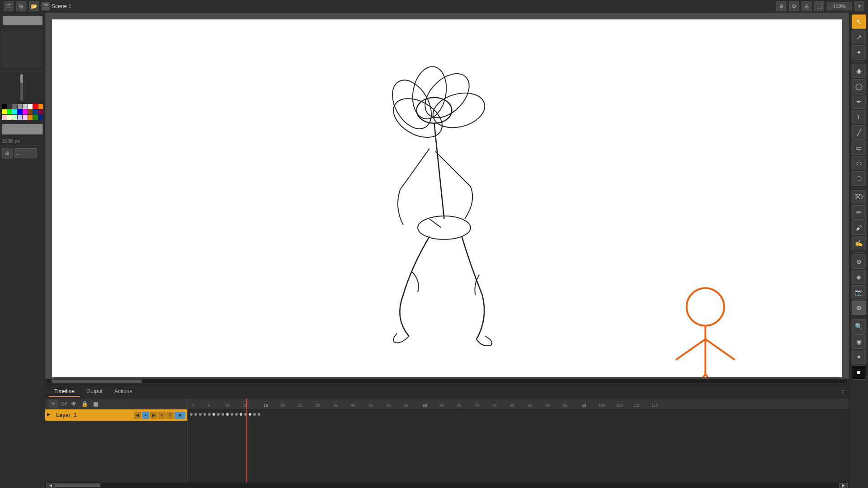 The height and width of the screenshot is (488, 868). Describe the element at coordinates (20, 107) in the screenshot. I see `swatch-lightgray` at that location.